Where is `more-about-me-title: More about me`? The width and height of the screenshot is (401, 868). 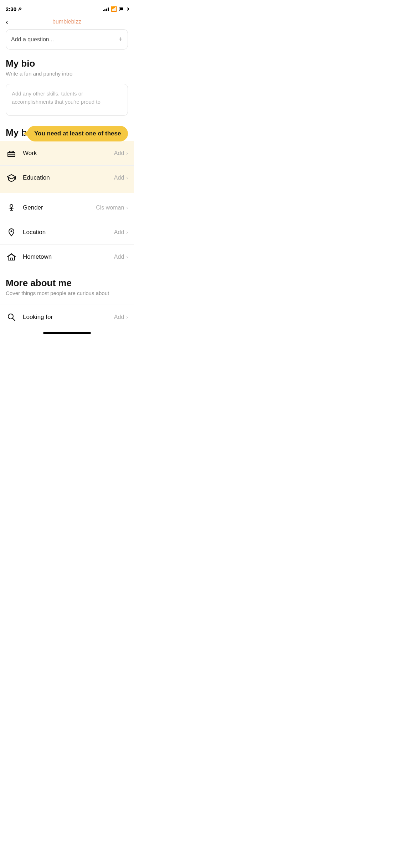 more-about-me-title: More about me is located at coordinates (67, 283).